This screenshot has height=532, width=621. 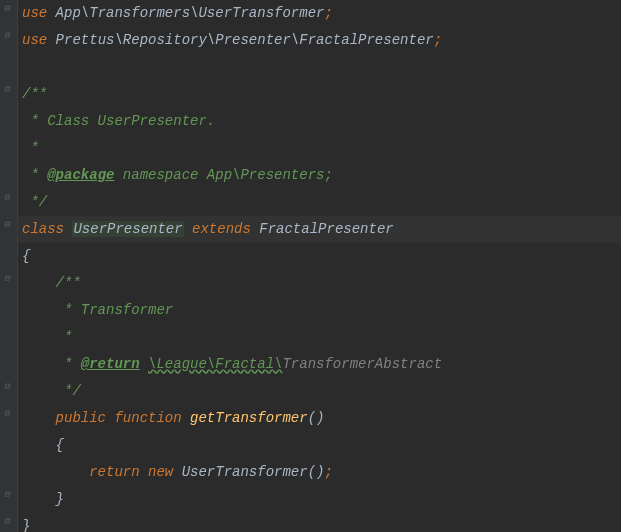 What do you see at coordinates (118, 121) in the screenshot?
I see `doc-comment: * Class UserPresenter.` at bounding box center [118, 121].